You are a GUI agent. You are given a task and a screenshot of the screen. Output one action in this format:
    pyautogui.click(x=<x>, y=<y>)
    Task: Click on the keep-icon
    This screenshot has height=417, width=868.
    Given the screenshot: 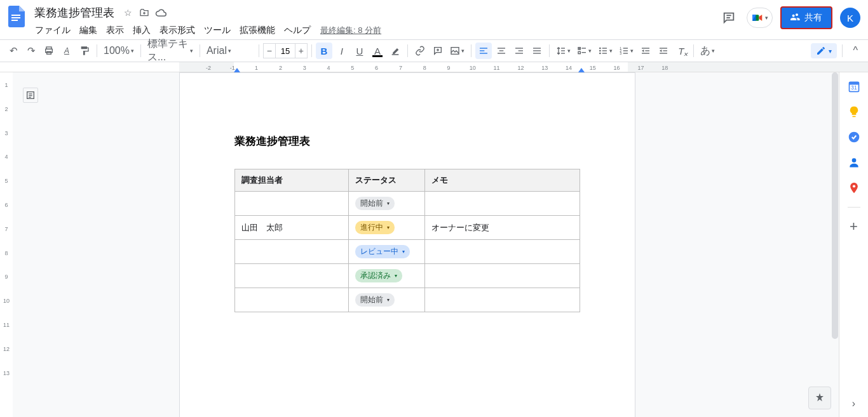 What is the action you would take?
    pyautogui.click(x=854, y=112)
    